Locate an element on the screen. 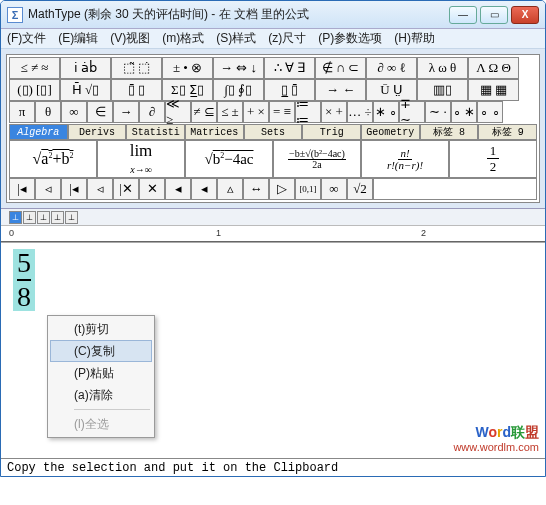 The height and width of the screenshot is (505, 546). palette-cell: ∂ is located at coordinates (152, 112).